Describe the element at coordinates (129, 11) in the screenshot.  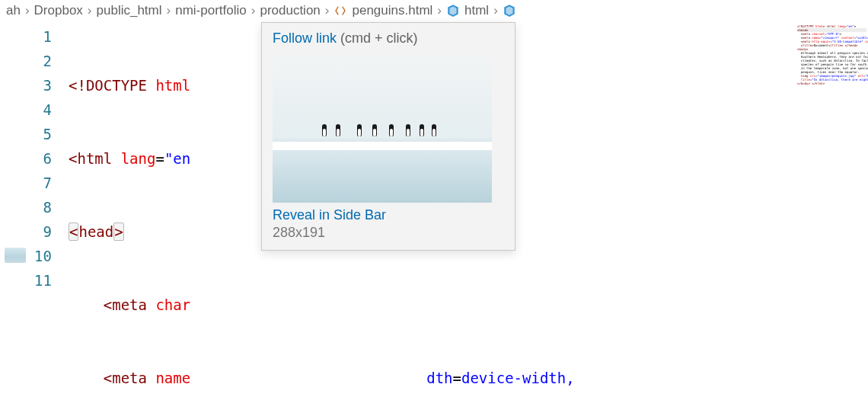
I see `breadcrumb-item: public_html` at that location.